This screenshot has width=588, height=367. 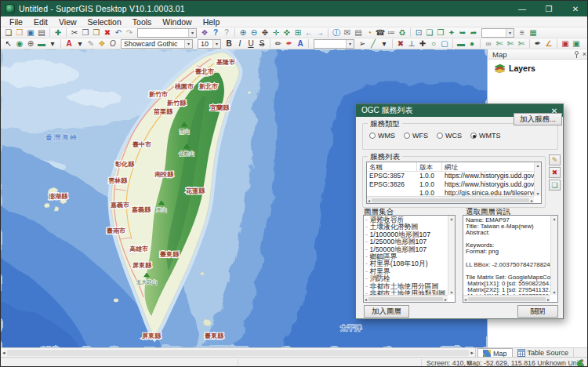 What do you see at coordinates (499, 44) in the screenshot?
I see `split-line-icon: ✄` at bounding box center [499, 44].